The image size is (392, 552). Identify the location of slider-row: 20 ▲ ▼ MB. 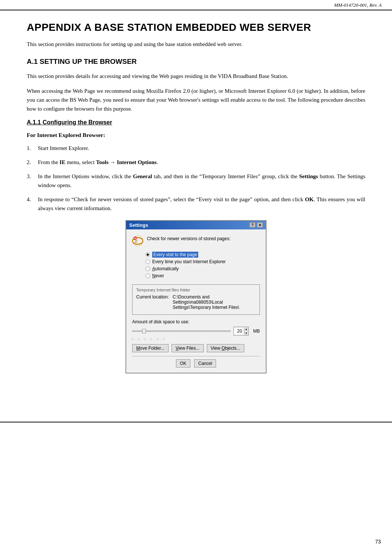
(196, 331).